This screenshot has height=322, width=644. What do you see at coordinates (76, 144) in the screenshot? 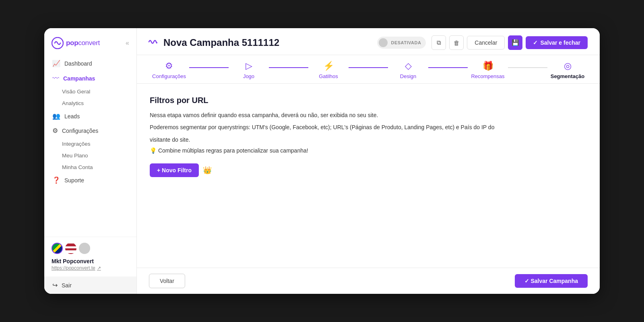
I see `sidebar-item-integracoes-label: Integrações` at bounding box center [76, 144].